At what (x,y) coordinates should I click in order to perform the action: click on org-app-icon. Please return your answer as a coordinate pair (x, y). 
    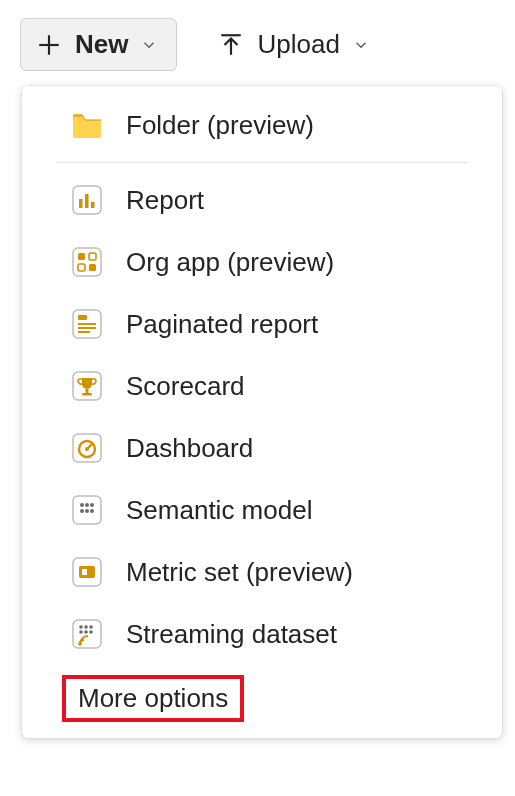
    Looking at the image, I should click on (87, 262).